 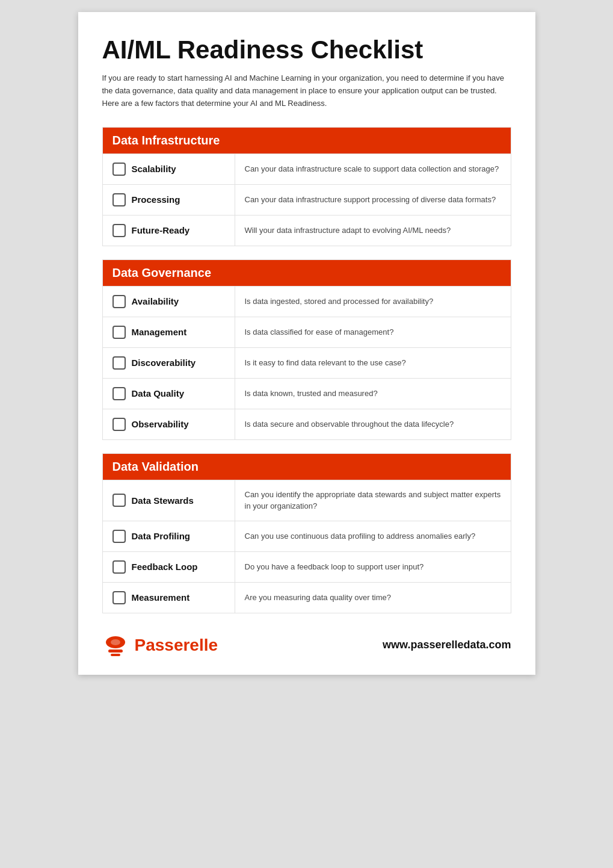 I want to click on table-row: Future-ReadyWill your data infrastructur…, so click(x=307, y=230).